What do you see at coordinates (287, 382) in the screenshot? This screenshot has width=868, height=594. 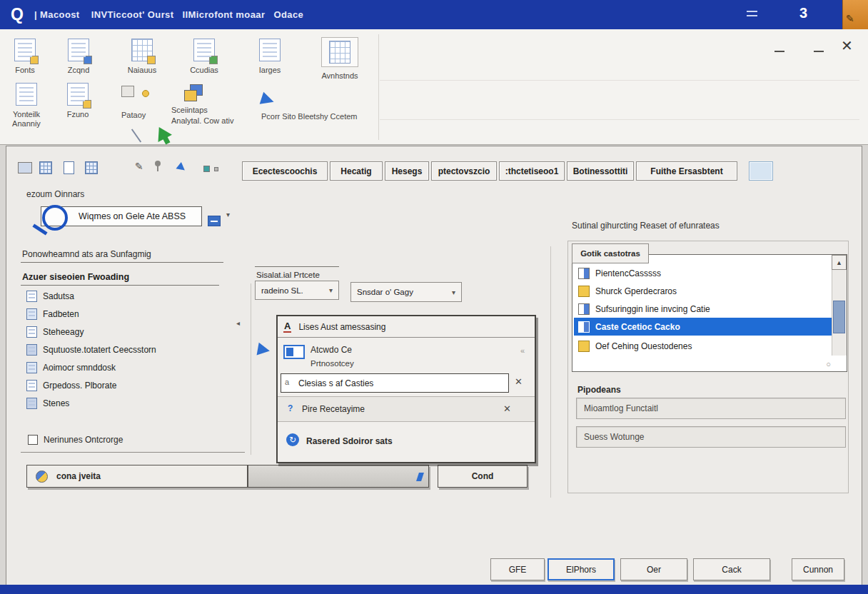 I see `a-icon: a` at bounding box center [287, 382].